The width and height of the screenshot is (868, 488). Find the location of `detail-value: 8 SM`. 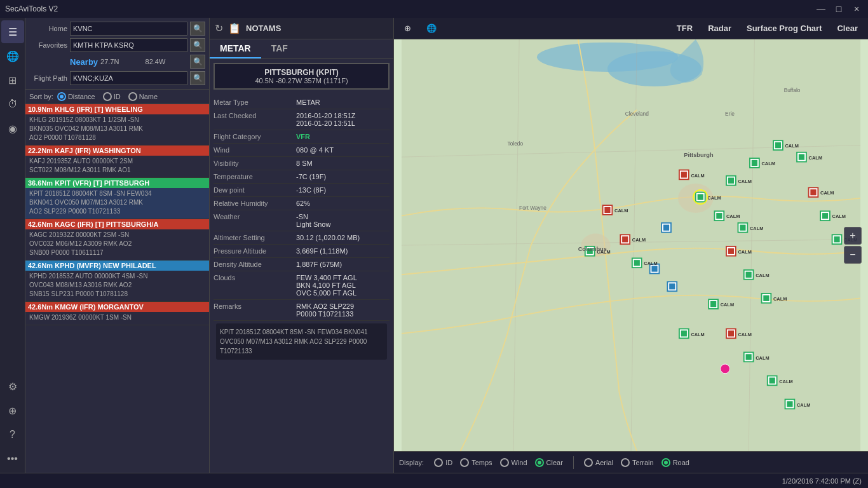

detail-value: 8 SM is located at coordinates (343, 163).